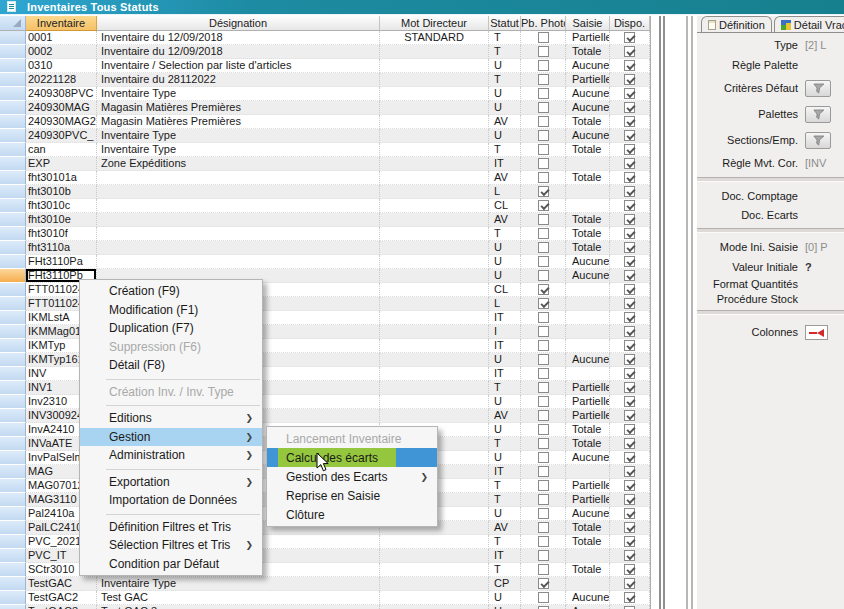 The image size is (844, 609). What do you see at coordinates (325, 38) in the screenshot?
I see `table-row: 0001Inventaire du 12/09/2018STANDARDTPar…` at bounding box center [325, 38].